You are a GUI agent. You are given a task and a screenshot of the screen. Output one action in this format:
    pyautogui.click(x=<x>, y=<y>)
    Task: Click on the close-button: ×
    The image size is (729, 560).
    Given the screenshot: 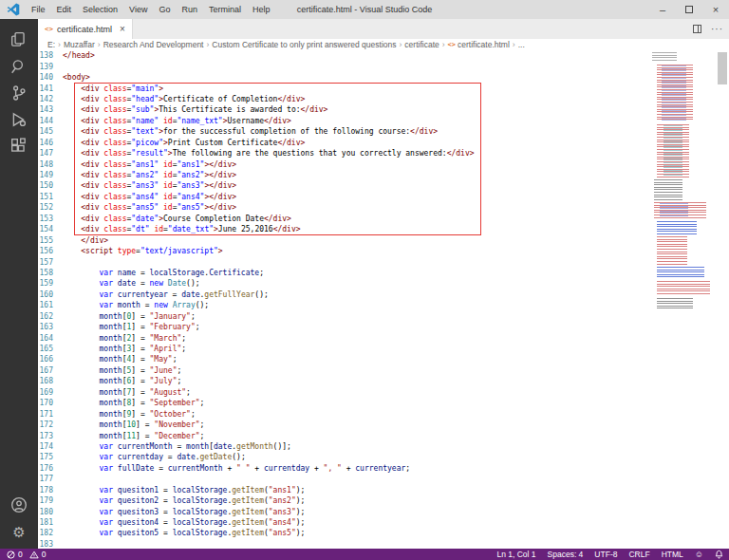 What is the action you would take?
    pyautogui.click(x=716, y=9)
    